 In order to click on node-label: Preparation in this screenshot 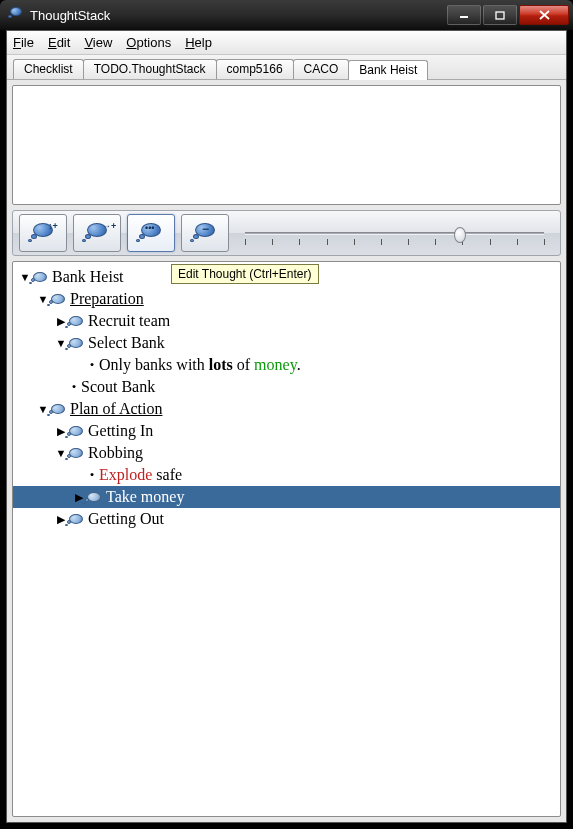, I will do `click(107, 299)`.